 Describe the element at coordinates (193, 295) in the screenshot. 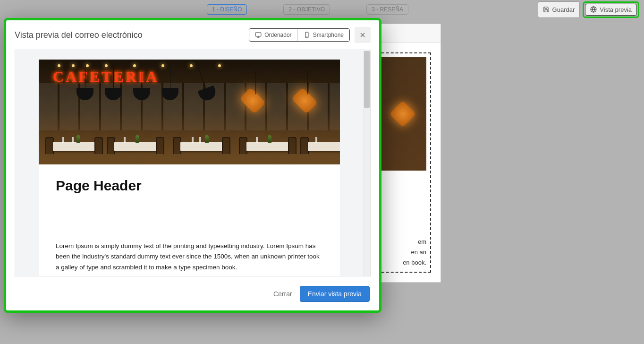

I see `modal-footer: Cerrar Enviar vista previa` at that location.